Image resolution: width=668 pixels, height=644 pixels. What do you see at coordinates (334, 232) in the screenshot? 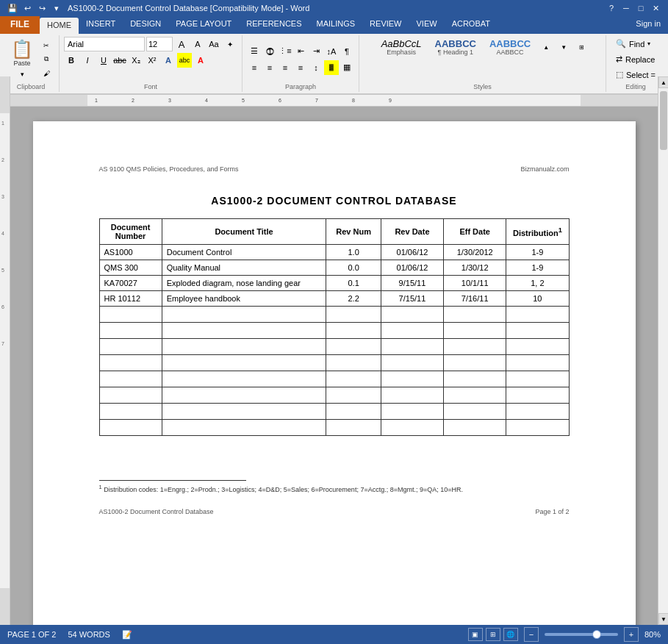
I see `table-header: DocumentNumber Document Title Rev Num Re…` at bounding box center [334, 232].